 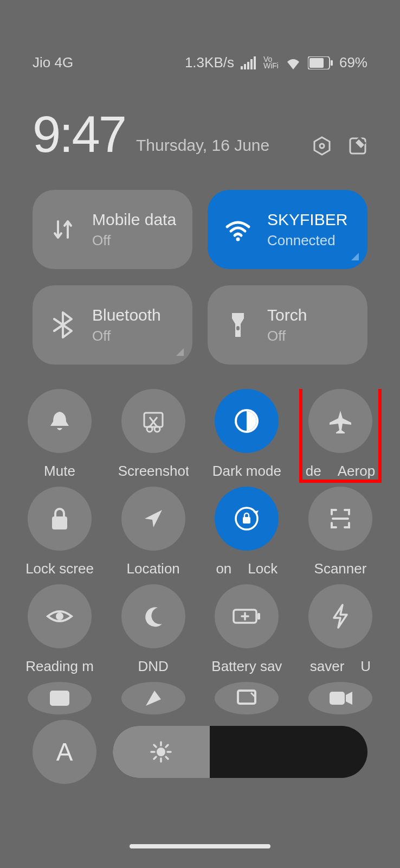 What do you see at coordinates (79, 135) in the screenshot?
I see `clock-time: 9:47` at bounding box center [79, 135].